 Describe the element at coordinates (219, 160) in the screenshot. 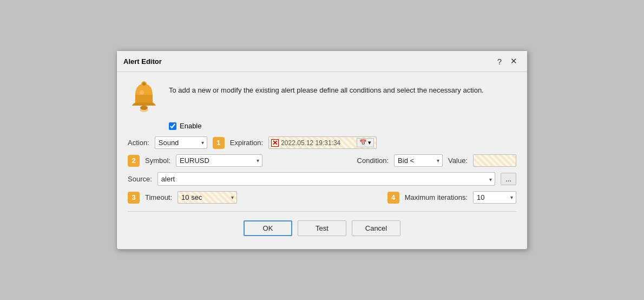

I see `symbol-select-wrap: EURUSD ▾` at that location.